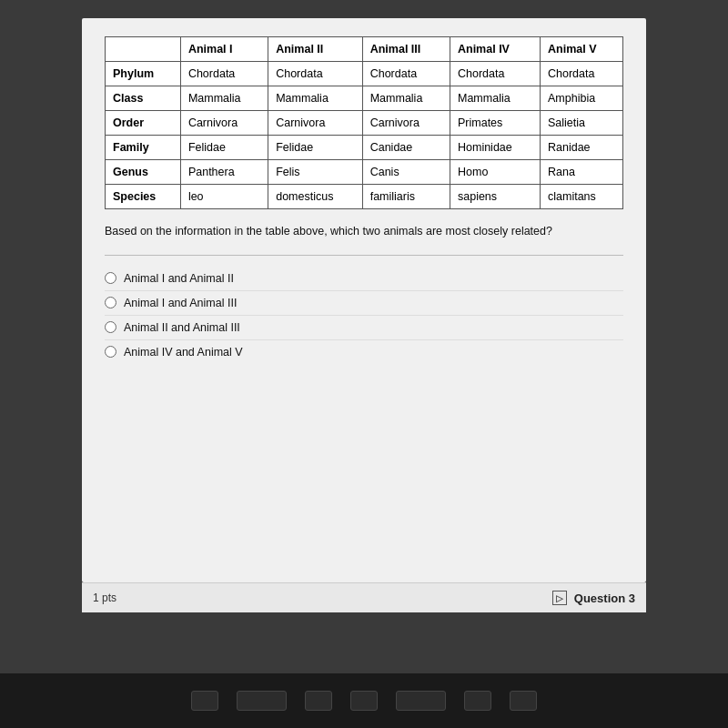 Image resolution: width=728 pixels, height=728 pixels. Describe the element at coordinates (180, 303) in the screenshot. I see `option-label-2: Animal I and Animal III` at that location.